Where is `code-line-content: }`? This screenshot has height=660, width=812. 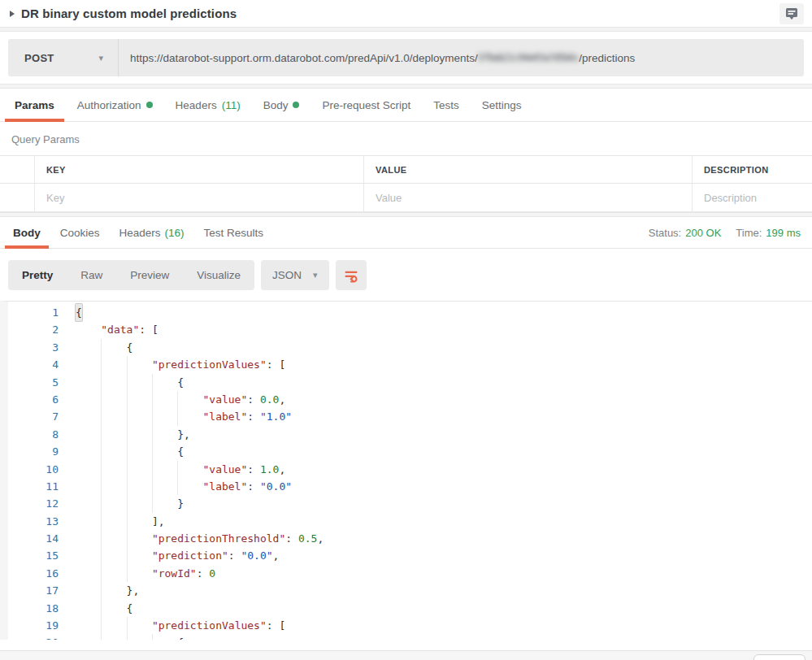 code-line-content: } is located at coordinates (121, 504).